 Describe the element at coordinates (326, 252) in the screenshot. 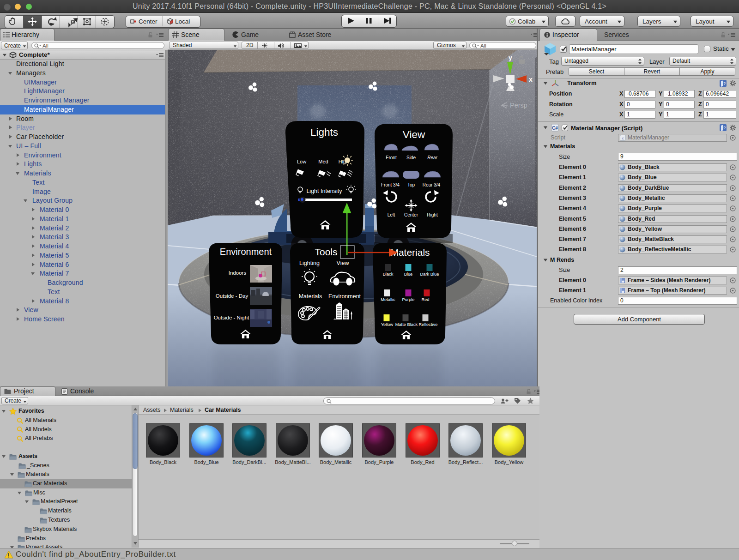

I see `svg-text: Tools` at that location.